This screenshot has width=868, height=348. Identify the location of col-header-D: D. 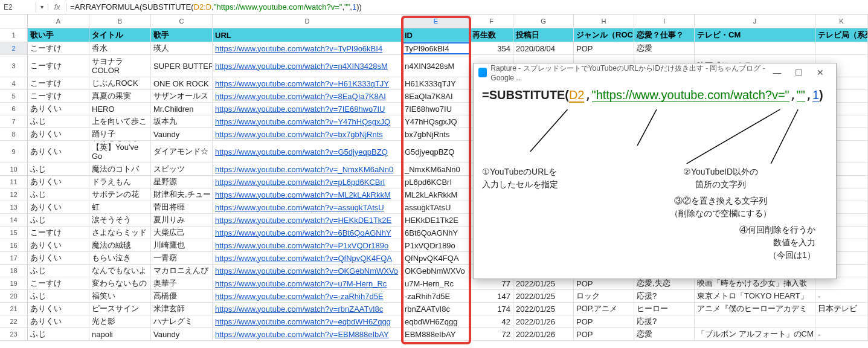
(307, 21).